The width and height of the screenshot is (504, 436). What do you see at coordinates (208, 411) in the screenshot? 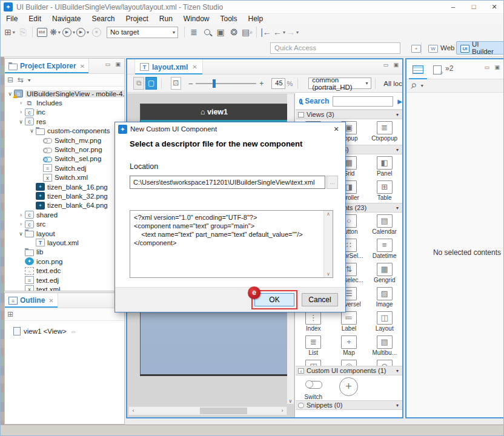
I see `canvas-horizontal-scrollbar: ‹ ›` at bounding box center [208, 411].